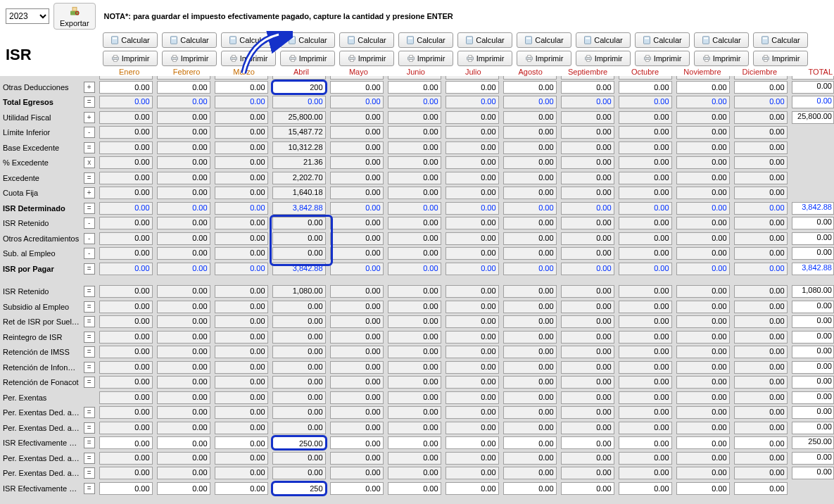  Describe the element at coordinates (761, 87) in the screenshot. I see `cell-otras-deducciones-diciembre` at that location.